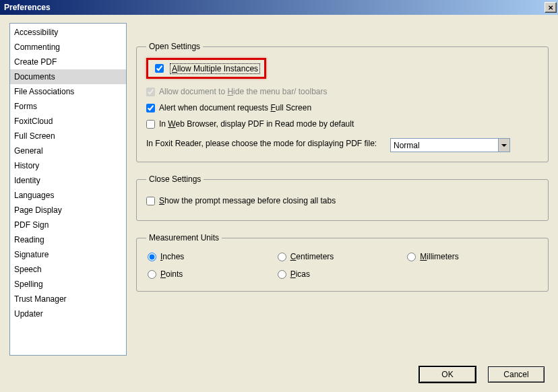  What do you see at coordinates (68, 92) in the screenshot?
I see `sidebar-item-file-associations: File Associations` at bounding box center [68, 92].